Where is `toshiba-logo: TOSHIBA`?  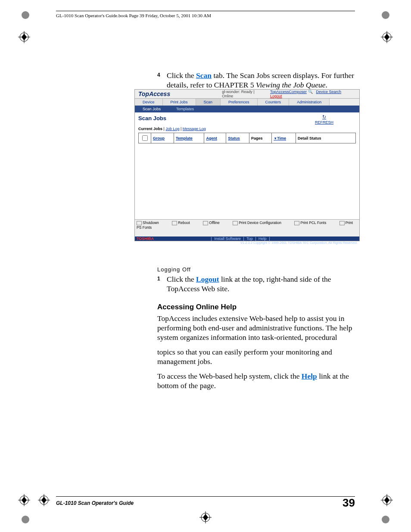
toshiba-logo: TOSHIBA is located at coordinates (145, 239).